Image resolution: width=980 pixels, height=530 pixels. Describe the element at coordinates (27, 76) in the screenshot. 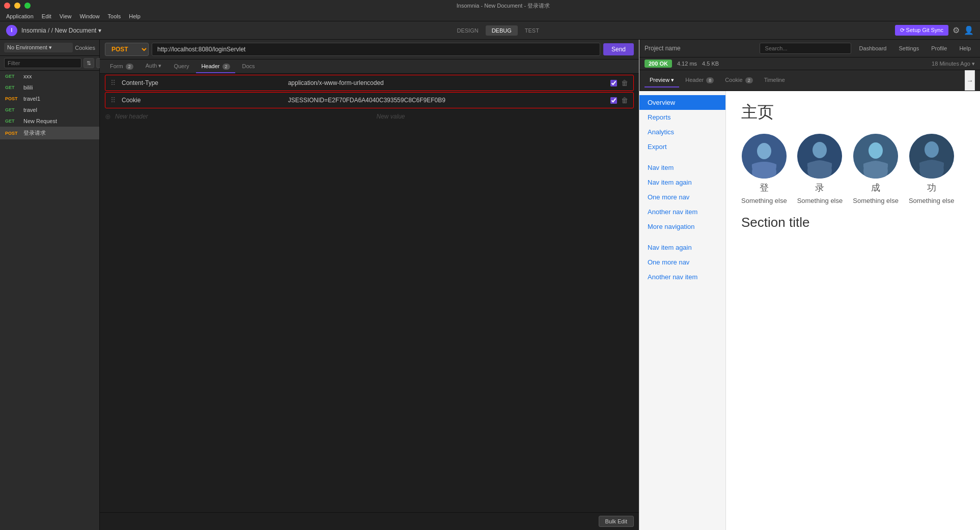

I see `sidebar-item-label: xxx` at that location.